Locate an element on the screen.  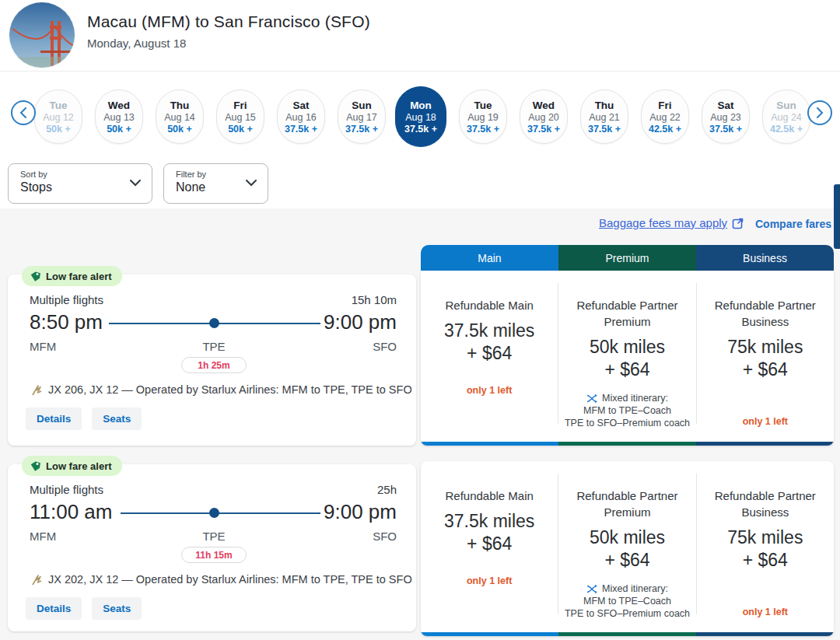
fare-panel-1: Refundable Main 37.5k miles+ $64 only 1 … is located at coordinates (627, 358).